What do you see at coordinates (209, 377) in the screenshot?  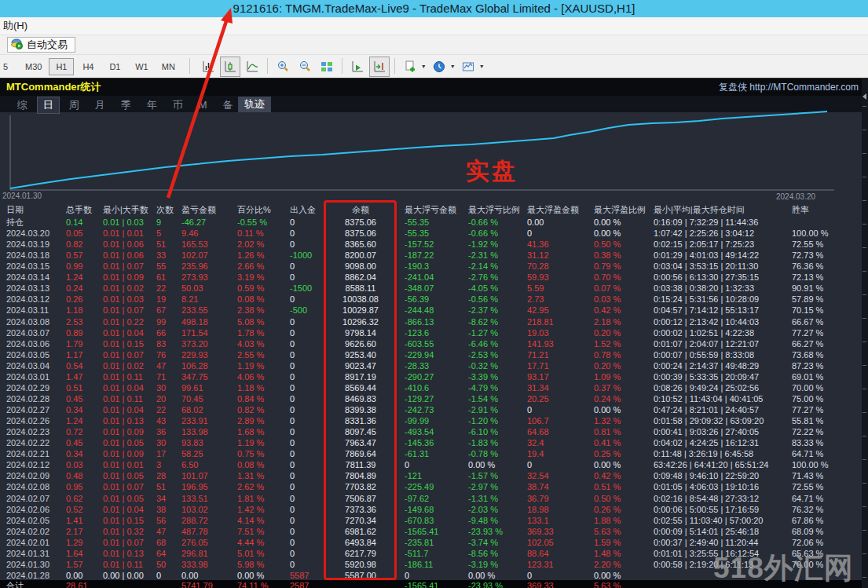 I see `table-cell: 347.75` at bounding box center [209, 377].